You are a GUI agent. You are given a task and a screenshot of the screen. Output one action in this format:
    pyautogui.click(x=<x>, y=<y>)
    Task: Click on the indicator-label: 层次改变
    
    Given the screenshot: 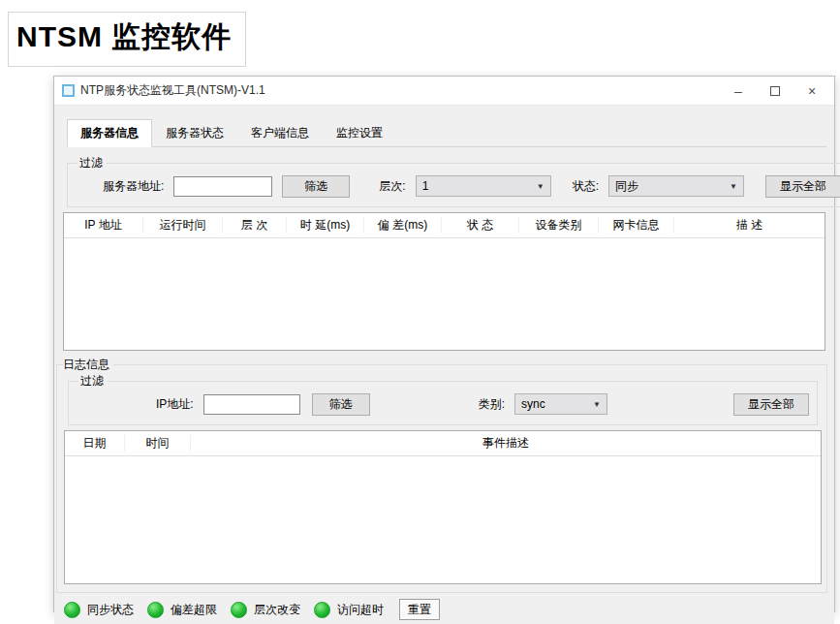 What is the action you would take?
    pyautogui.click(x=277, y=610)
    